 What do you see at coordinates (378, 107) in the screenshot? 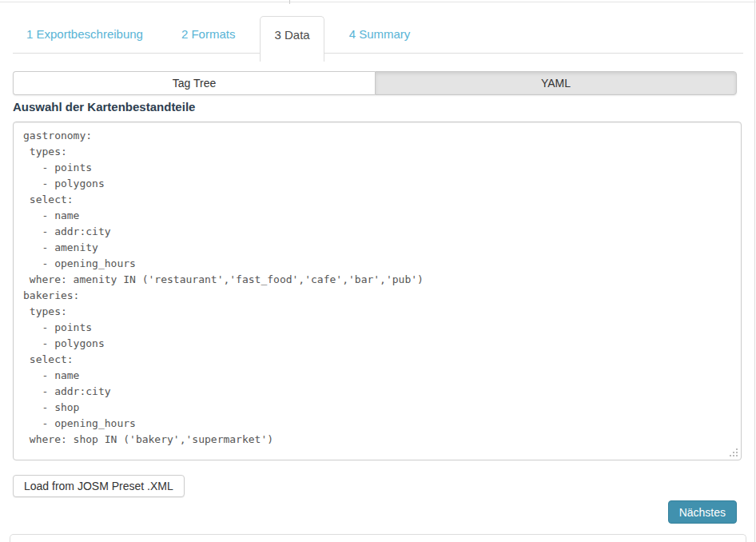
I see `map-features-heading: Auswahl der Kartenbestandteile` at bounding box center [378, 107].